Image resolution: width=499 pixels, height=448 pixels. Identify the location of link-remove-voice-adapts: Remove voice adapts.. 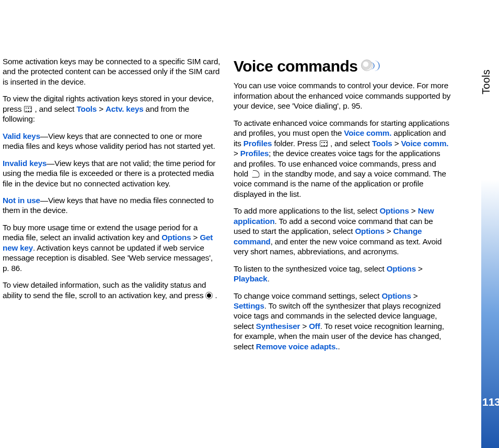
(297, 347).